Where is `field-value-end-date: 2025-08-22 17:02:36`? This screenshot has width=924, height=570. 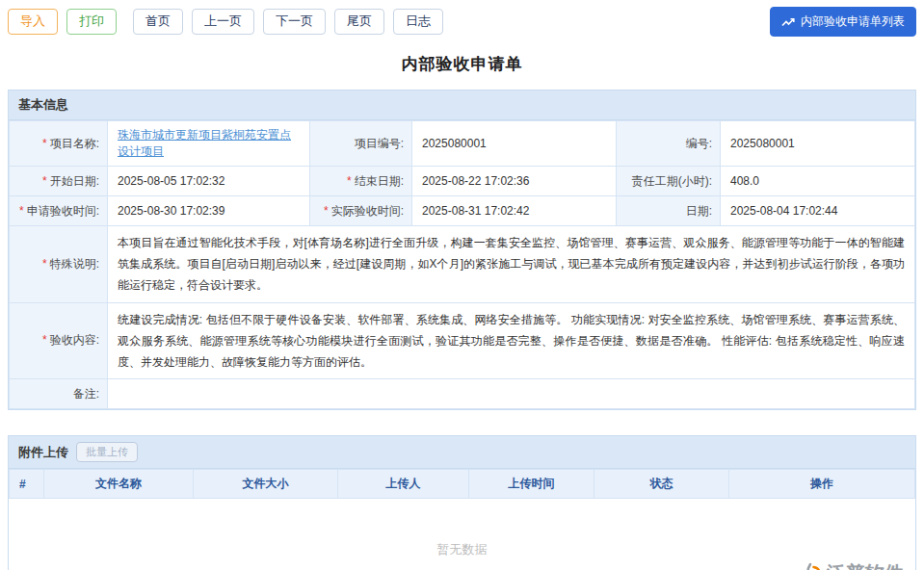
field-value-end-date: 2025-08-22 17:02:36 is located at coordinates (515, 181).